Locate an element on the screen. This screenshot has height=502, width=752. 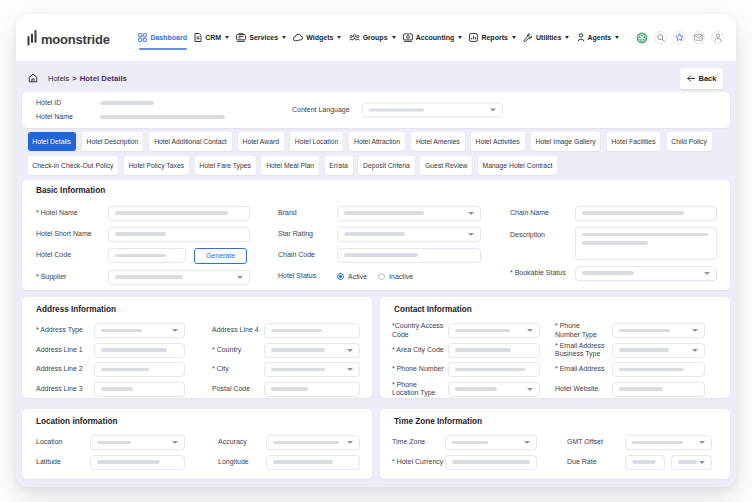
tab-hotel-meal-plan: Hotel Meal Plan is located at coordinates (290, 166).